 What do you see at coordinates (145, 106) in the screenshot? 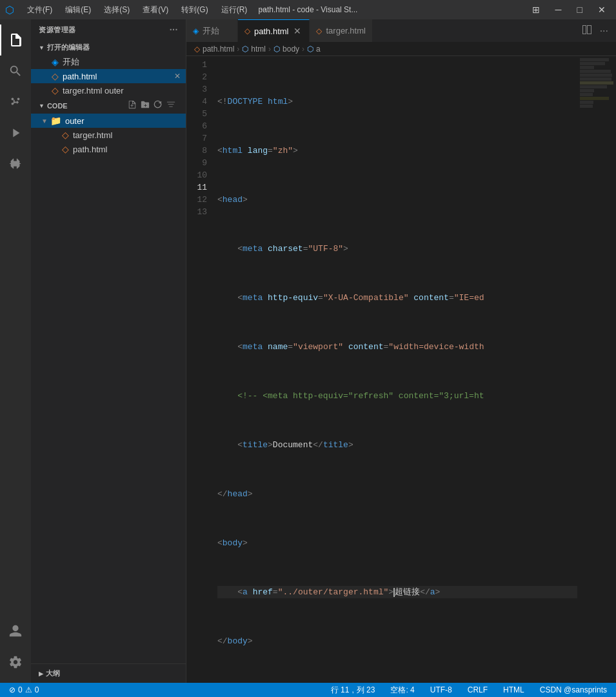
I see `new-folder-icon` at bounding box center [145, 106].